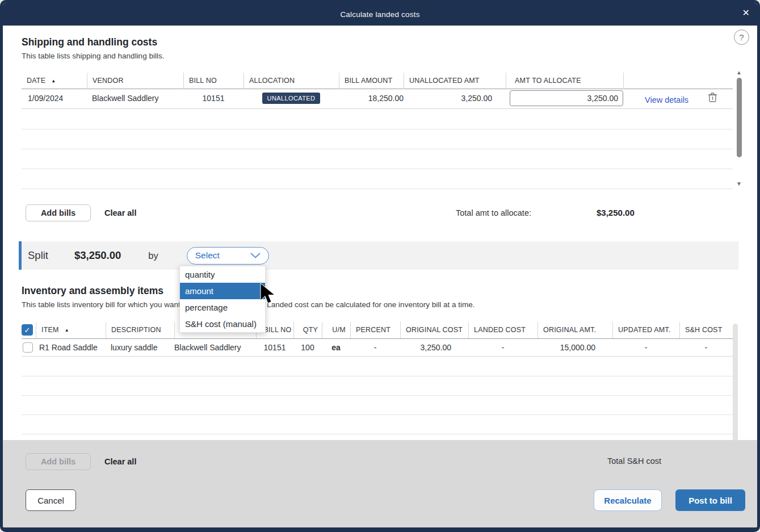 Image resolution: width=760 pixels, height=532 pixels. I want to click on item-original-amt: 15,000.00, so click(575, 347).